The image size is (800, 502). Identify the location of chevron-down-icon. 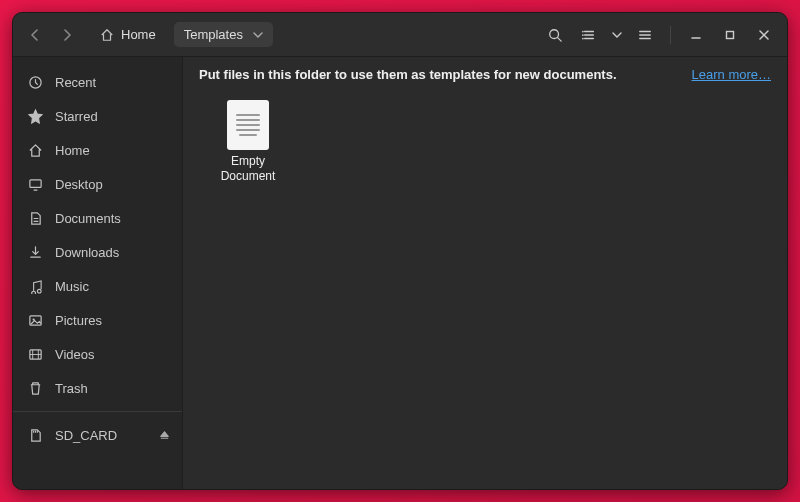
(258, 35).